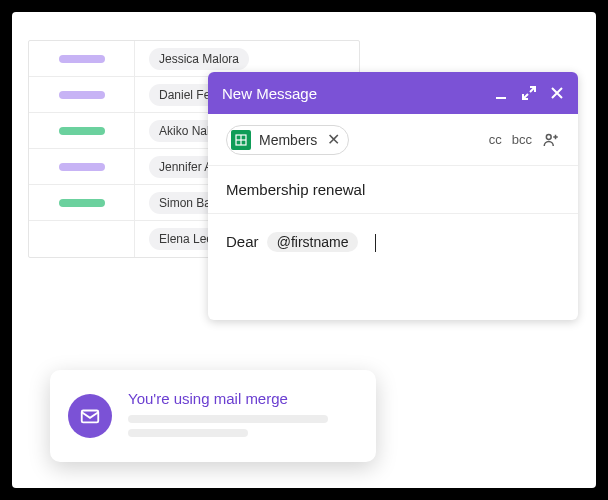  What do you see at coordinates (313, 242) in the screenshot?
I see `merge-token: @firstname` at bounding box center [313, 242].